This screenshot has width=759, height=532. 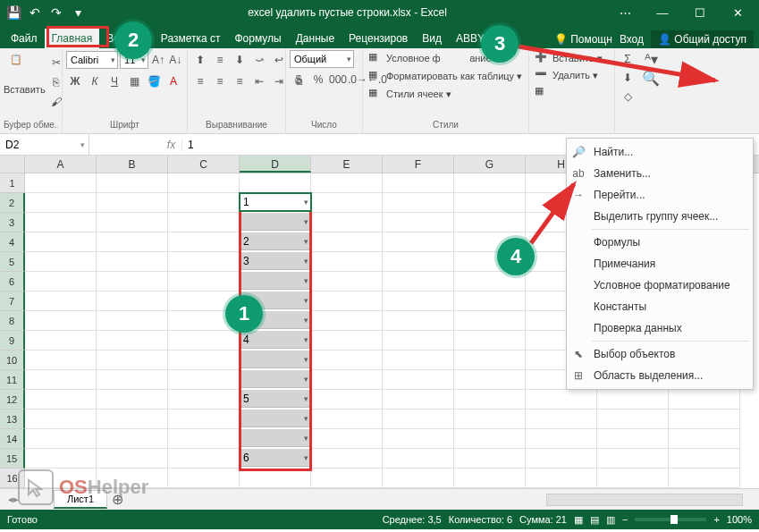 What do you see at coordinates (432, 38) in the screenshot?
I see `tab-вид: Вид` at bounding box center [432, 38].